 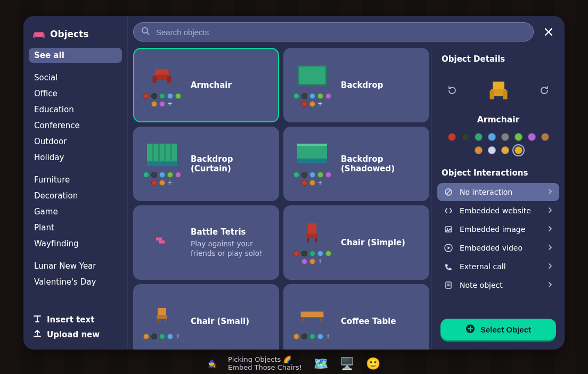 I want to click on category-item: Decoration, so click(x=76, y=196).